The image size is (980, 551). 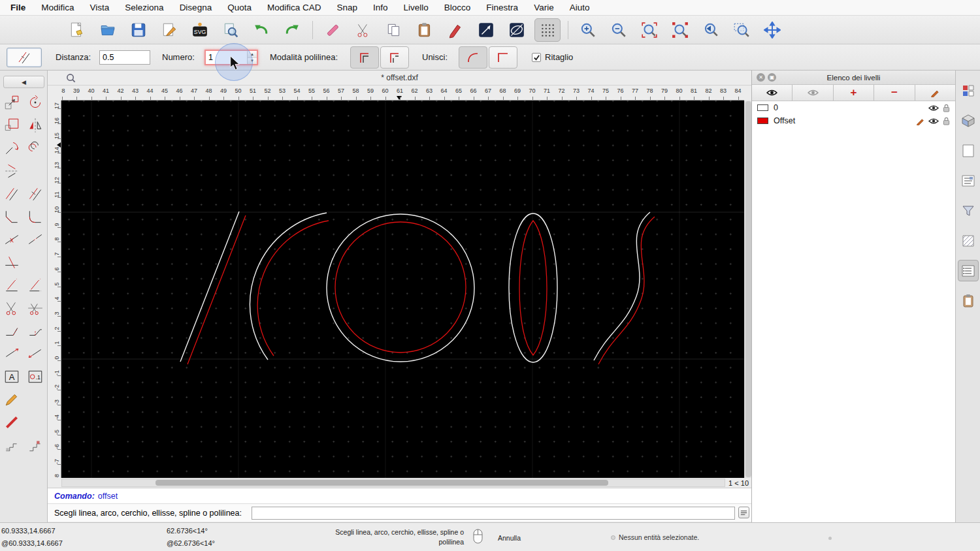 What do you see at coordinates (108, 30) in the screenshot?
I see `open-document-button` at bounding box center [108, 30].